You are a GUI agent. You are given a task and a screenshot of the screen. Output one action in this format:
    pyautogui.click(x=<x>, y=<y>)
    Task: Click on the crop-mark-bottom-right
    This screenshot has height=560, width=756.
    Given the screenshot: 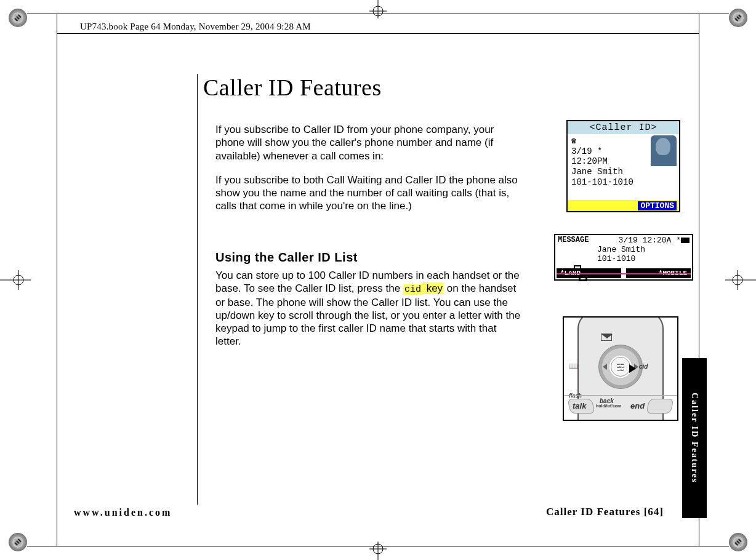 What is the action you would take?
    pyautogui.click(x=738, y=542)
    